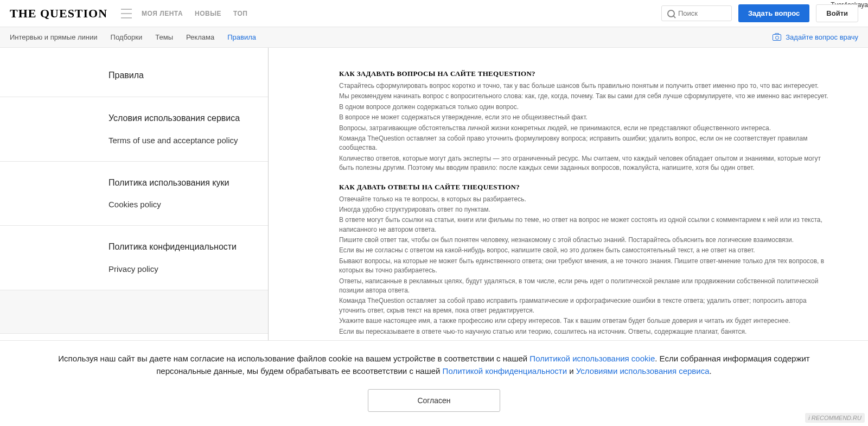  Describe the element at coordinates (177, 247) in the screenshot. I see `sidebar-section-title: Политика конфиденциальности` at that location.